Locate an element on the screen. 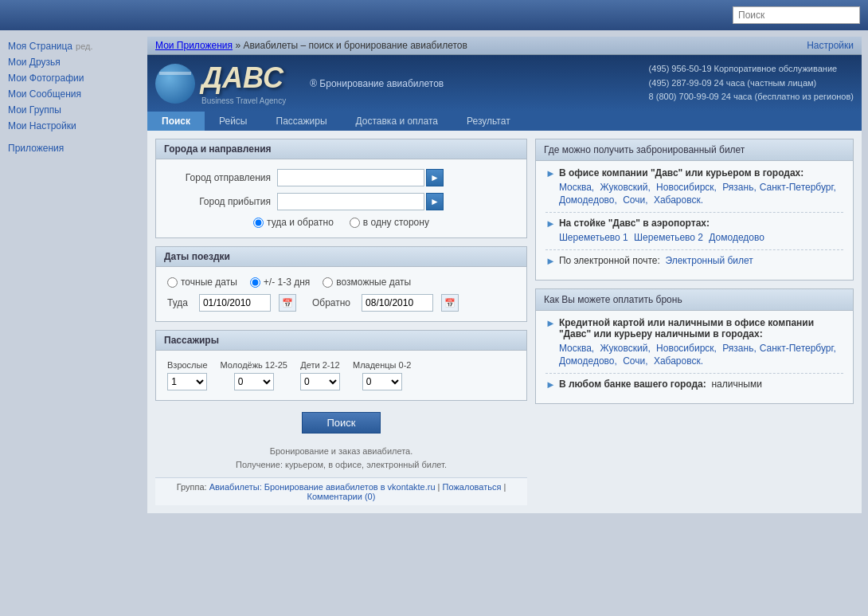 This screenshot has width=868, height=616. departure-arrow-btn: ► is located at coordinates (435, 178).